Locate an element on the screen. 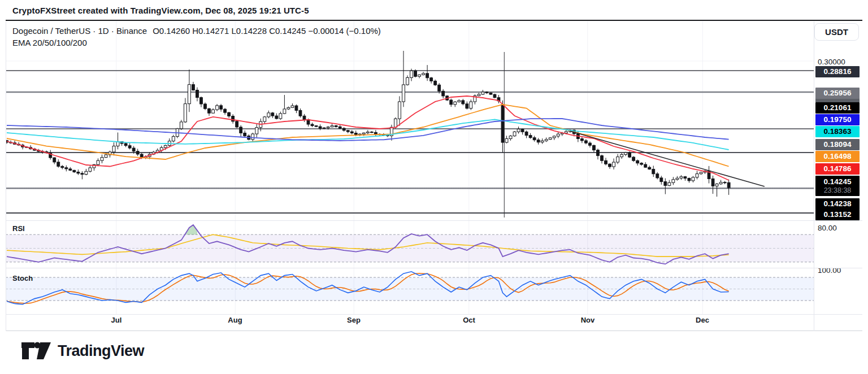 This screenshot has width=868, height=374. month-label-oct: Oct is located at coordinates (469, 320).